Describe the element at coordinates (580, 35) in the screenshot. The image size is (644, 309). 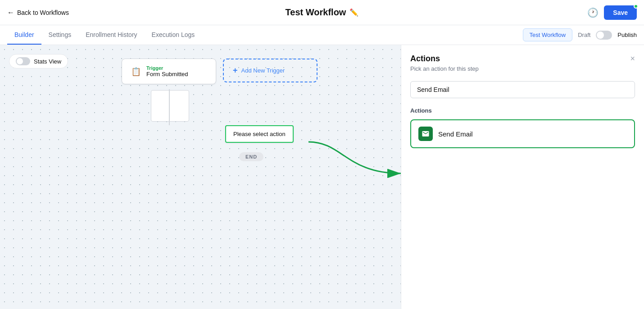
I see `nav-tabs-right: Test Workflow Draft Publish` at that location.